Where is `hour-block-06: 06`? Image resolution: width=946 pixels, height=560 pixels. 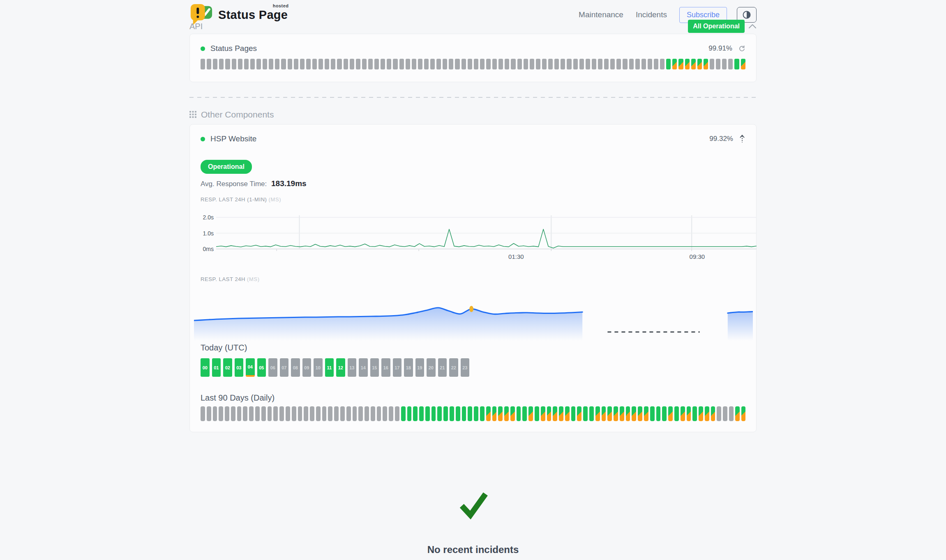 hour-block-06: 06 is located at coordinates (273, 367).